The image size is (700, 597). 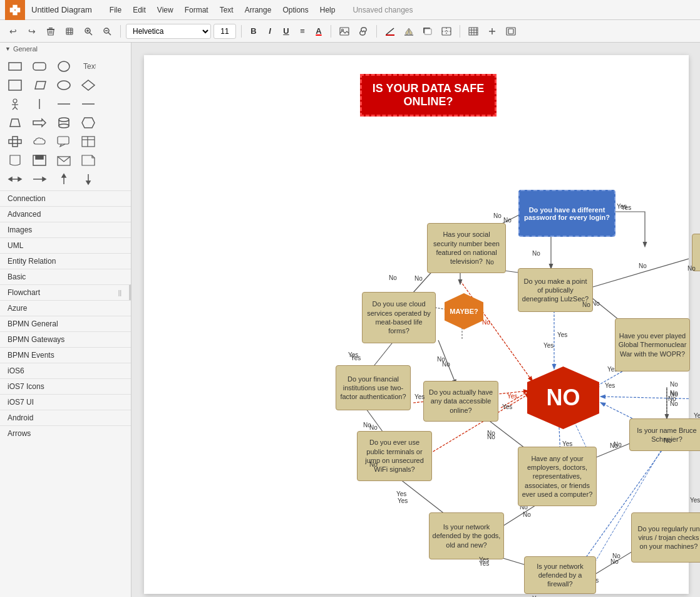 What do you see at coordinates (115, 10) in the screenshot?
I see `menu-file: File` at bounding box center [115, 10].